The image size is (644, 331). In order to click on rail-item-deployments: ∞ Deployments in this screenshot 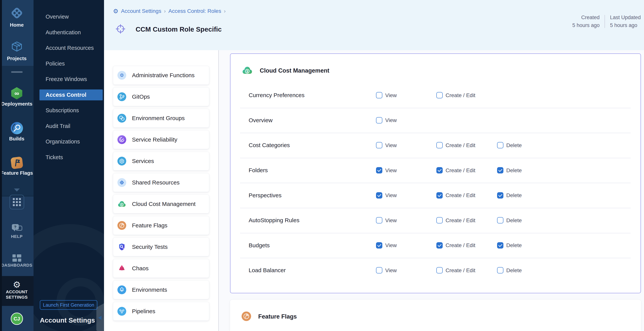, I will do `click(17, 97)`.